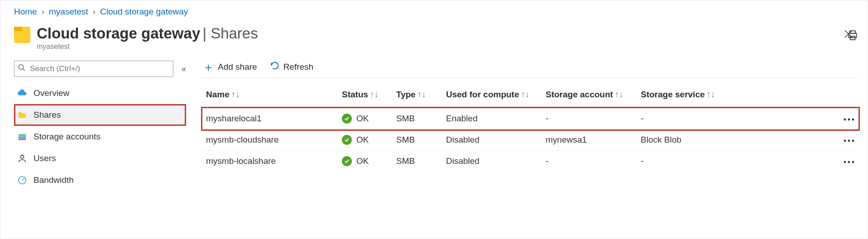 The width and height of the screenshot is (868, 239). Describe the element at coordinates (270, 140) in the screenshot. I see `cell-name: mysmb-cloudshare` at that location.